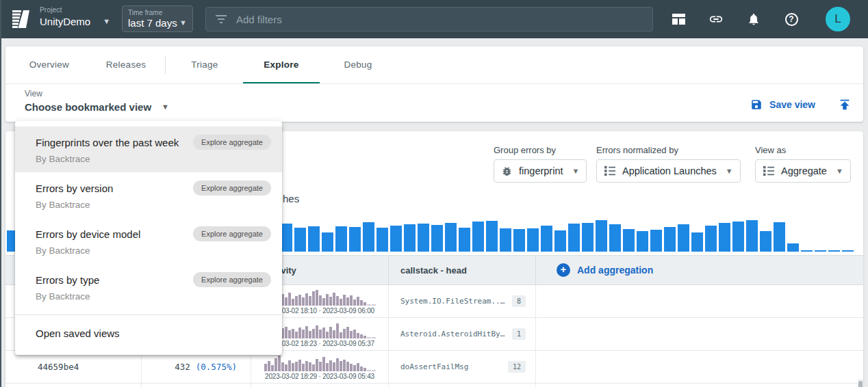 Image resolution: width=868 pixels, height=387 pixels. What do you see at coordinates (428, 19) in the screenshot?
I see `add-filters-input` at bounding box center [428, 19].